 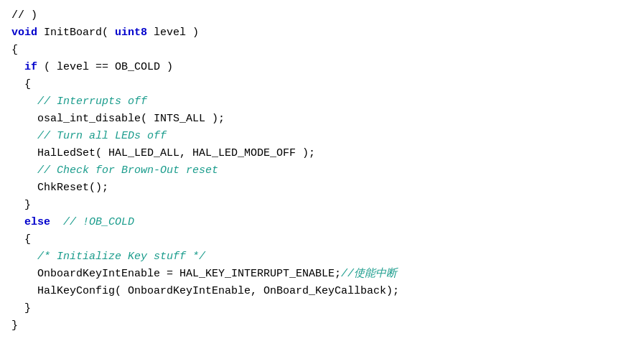 What do you see at coordinates (310, 85) in the screenshot?
I see `code-line-5: {` at bounding box center [310, 85].